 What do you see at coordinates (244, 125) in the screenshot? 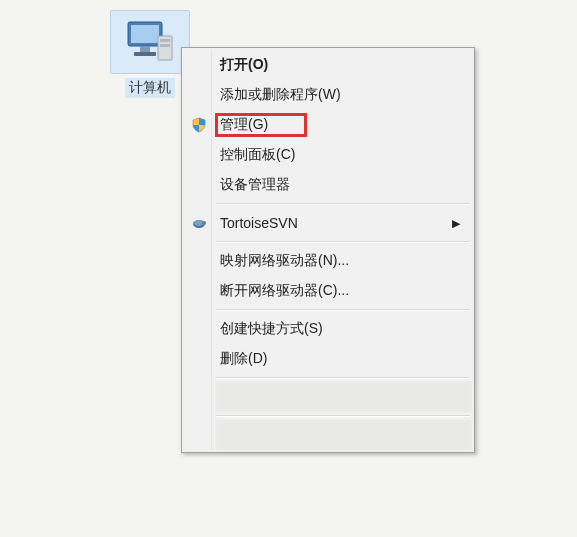
I see `menu-manage-label: 管理(G)` at bounding box center [244, 125].